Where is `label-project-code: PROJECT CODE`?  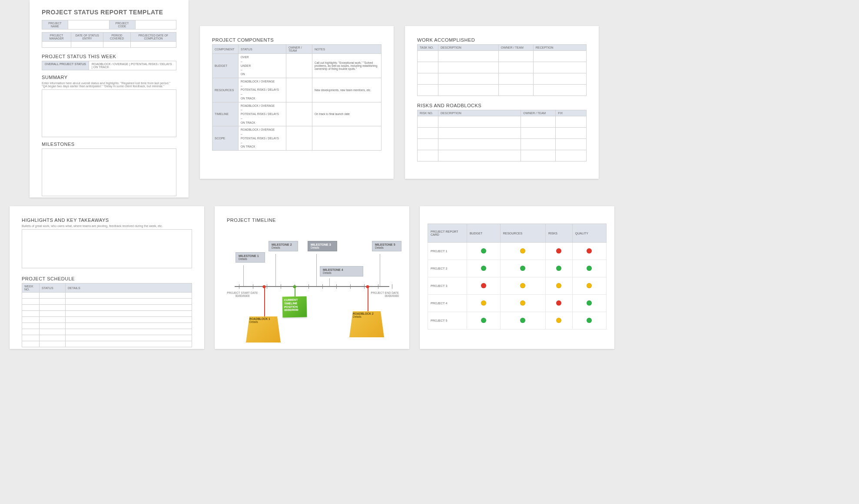
label-project-code: PROJECT CODE is located at coordinates (122, 25).